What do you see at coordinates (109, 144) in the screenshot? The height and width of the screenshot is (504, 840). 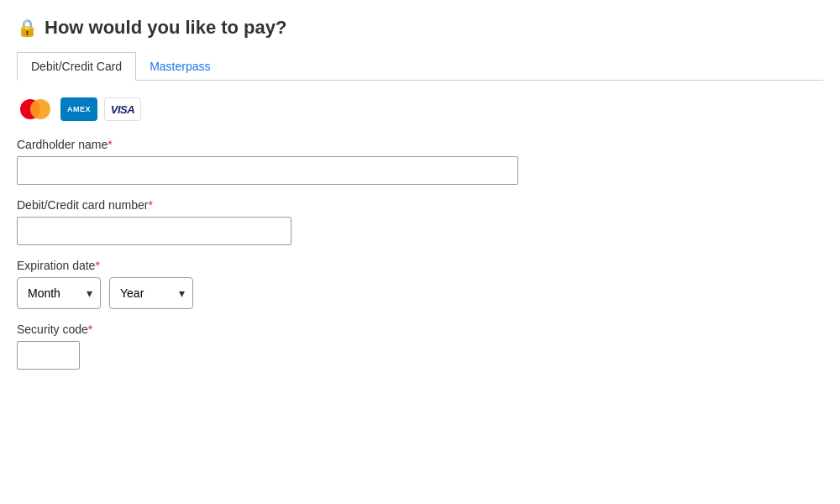 I see `cardholder-required-star: *` at bounding box center [109, 144].